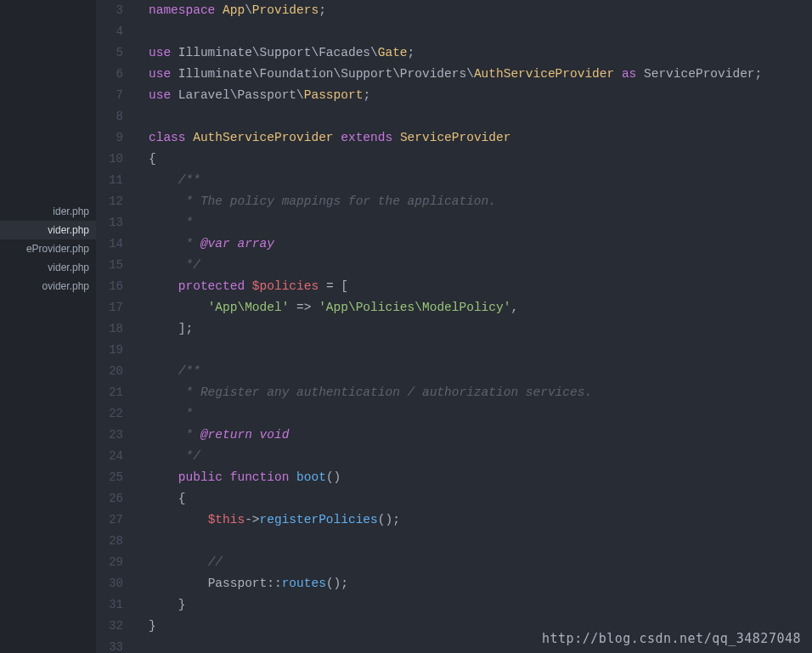 The width and height of the screenshot is (812, 653). What do you see at coordinates (116, 265) in the screenshot?
I see `line-number: 15` at bounding box center [116, 265].